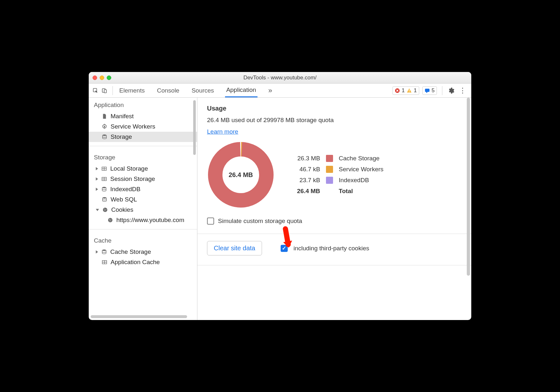  Describe the element at coordinates (143, 262) in the screenshot. I see `sidebar-item-application-cache: Application Cache` at that location.